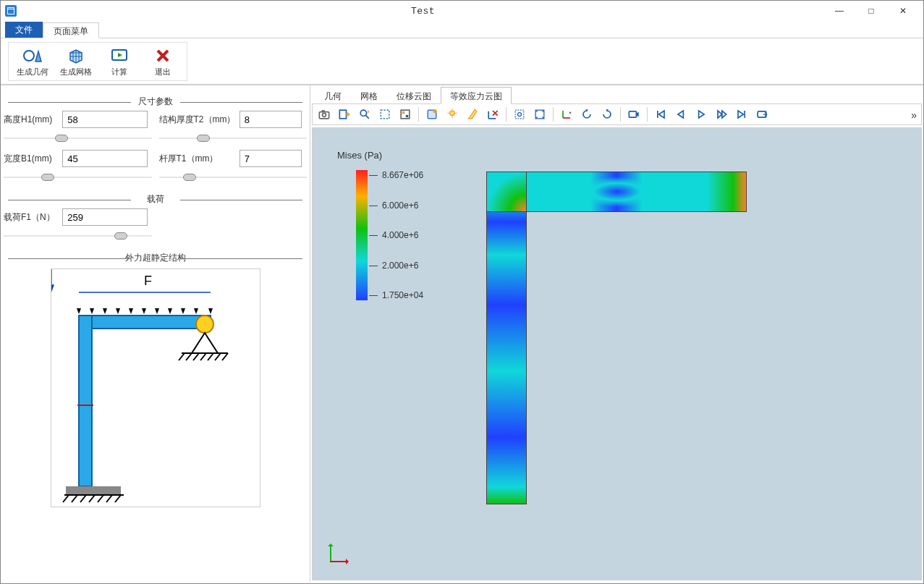 The image size is (924, 584). What do you see at coordinates (587, 114) in the screenshot?
I see `rotate-ccw-button` at bounding box center [587, 114].